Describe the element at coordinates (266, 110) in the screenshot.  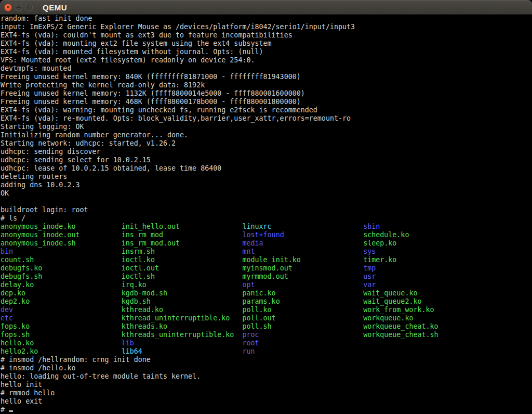
I see `terminal-line: EXT4-fs (vda): warning: mounting uncheck…` at that location.